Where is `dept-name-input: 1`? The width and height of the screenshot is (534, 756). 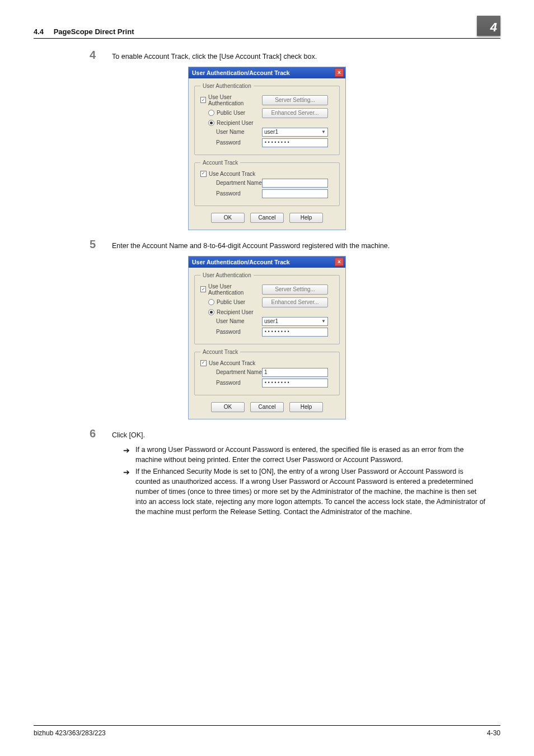
dept-name-input: 1 is located at coordinates (295, 372).